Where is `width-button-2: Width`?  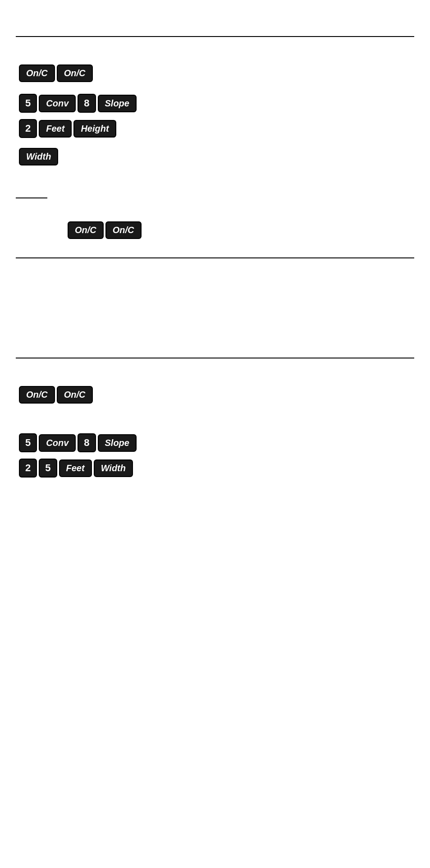
width-button-2: Width is located at coordinates (114, 468).